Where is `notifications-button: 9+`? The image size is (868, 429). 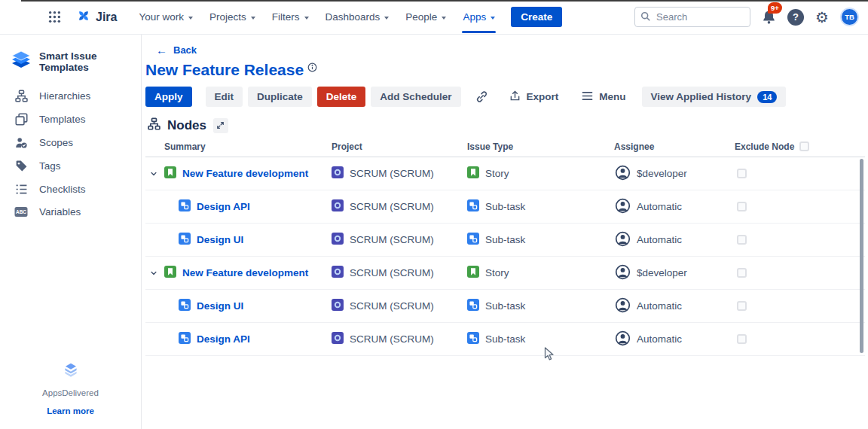 notifications-button: 9+ is located at coordinates (769, 17).